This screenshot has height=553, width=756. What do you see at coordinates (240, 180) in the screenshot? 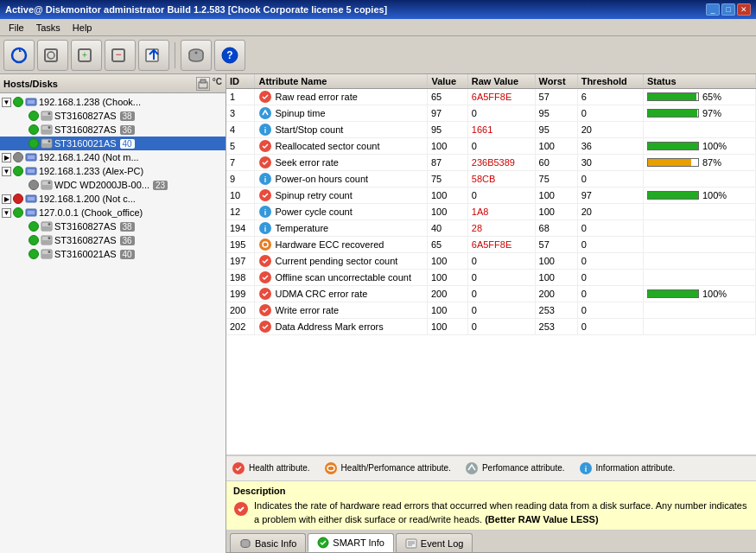
I see `cell-id: 9` at bounding box center [240, 180].